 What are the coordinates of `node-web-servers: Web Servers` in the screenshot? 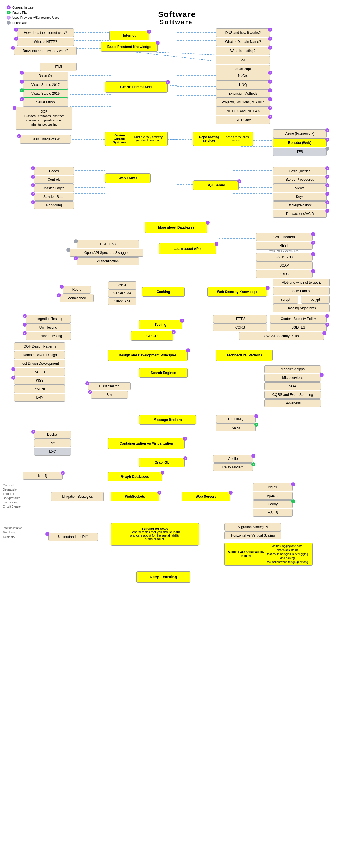 It's located at (206, 497).